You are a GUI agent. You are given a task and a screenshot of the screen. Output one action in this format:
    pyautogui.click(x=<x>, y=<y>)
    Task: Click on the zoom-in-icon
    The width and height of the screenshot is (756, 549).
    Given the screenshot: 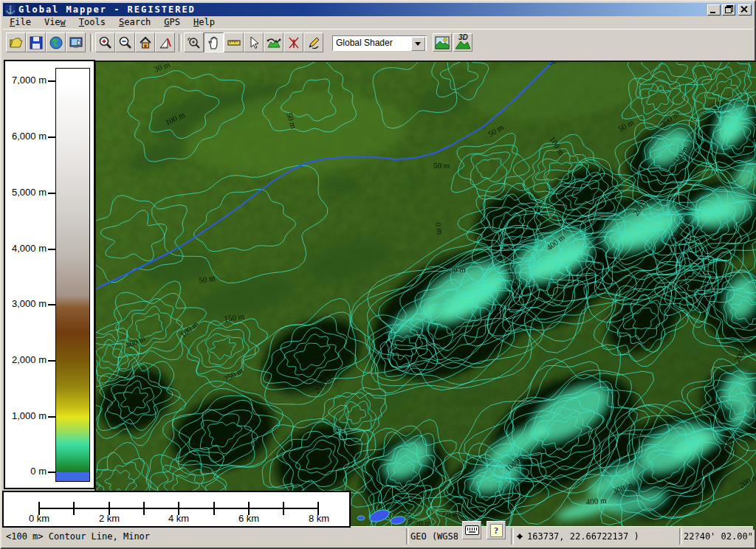 What is the action you would take?
    pyautogui.click(x=106, y=43)
    